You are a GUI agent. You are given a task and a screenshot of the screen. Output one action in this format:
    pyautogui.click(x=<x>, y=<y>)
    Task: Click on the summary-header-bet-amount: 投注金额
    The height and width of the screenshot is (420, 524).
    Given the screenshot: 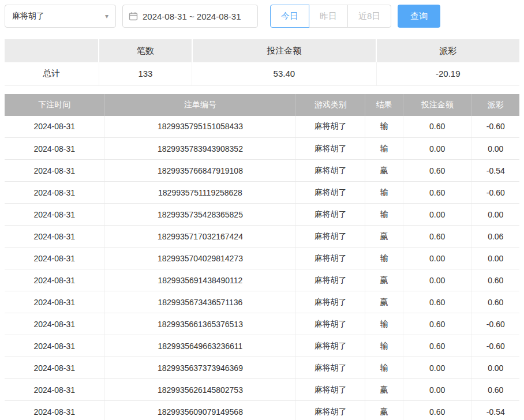 What is the action you would take?
    pyautogui.click(x=284, y=51)
    